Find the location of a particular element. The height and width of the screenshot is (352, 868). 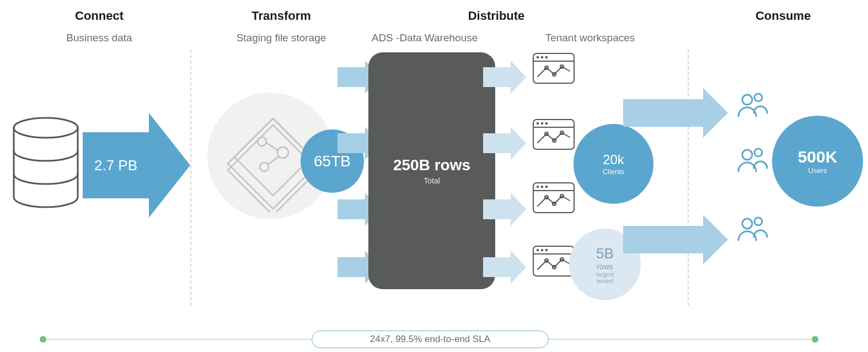

users-badge: 500K Users is located at coordinates (817, 161).